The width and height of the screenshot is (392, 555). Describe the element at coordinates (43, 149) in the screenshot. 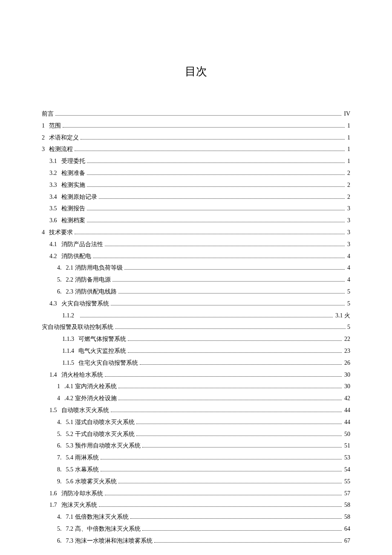

I see `toc-entry-number: 3` at that location.